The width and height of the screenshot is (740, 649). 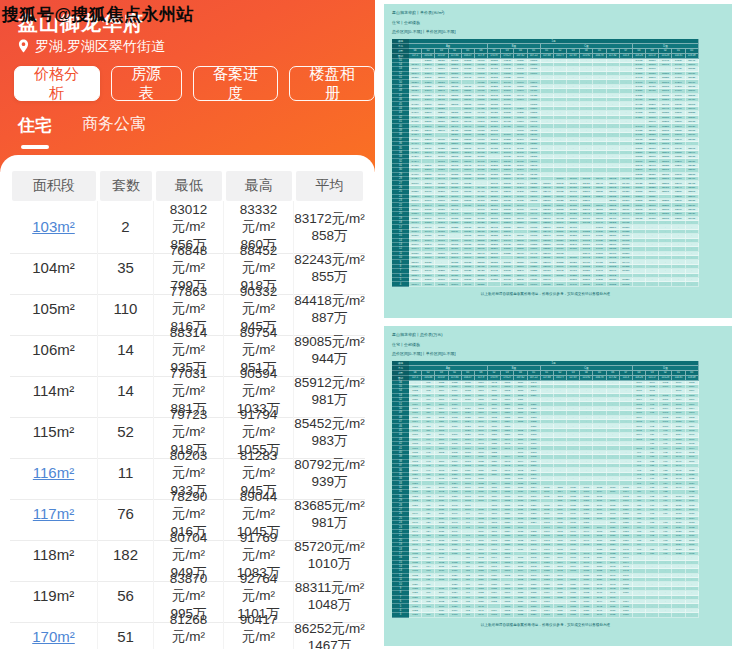 What do you see at coordinates (546, 284) in the screenshot?
I see `grid-row: 4827048075480121805108646088258-87440880…` at bounding box center [546, 284].